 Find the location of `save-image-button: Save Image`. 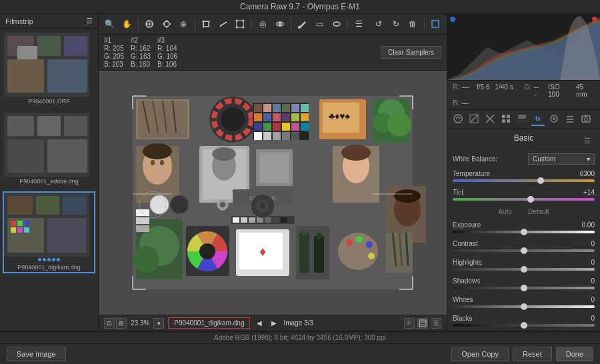

save-image-button: Save Image is located at coordinates (36, 354).